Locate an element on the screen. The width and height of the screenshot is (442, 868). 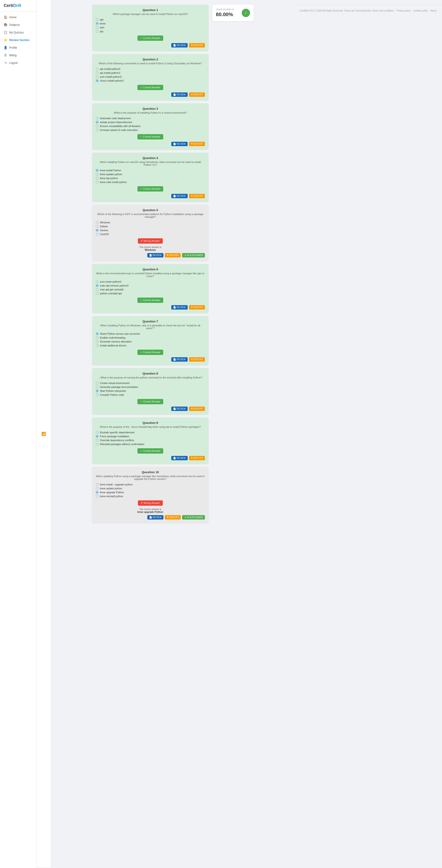
sidebar-item-logout: ↪ Logout is located at coordinates (18, 63).